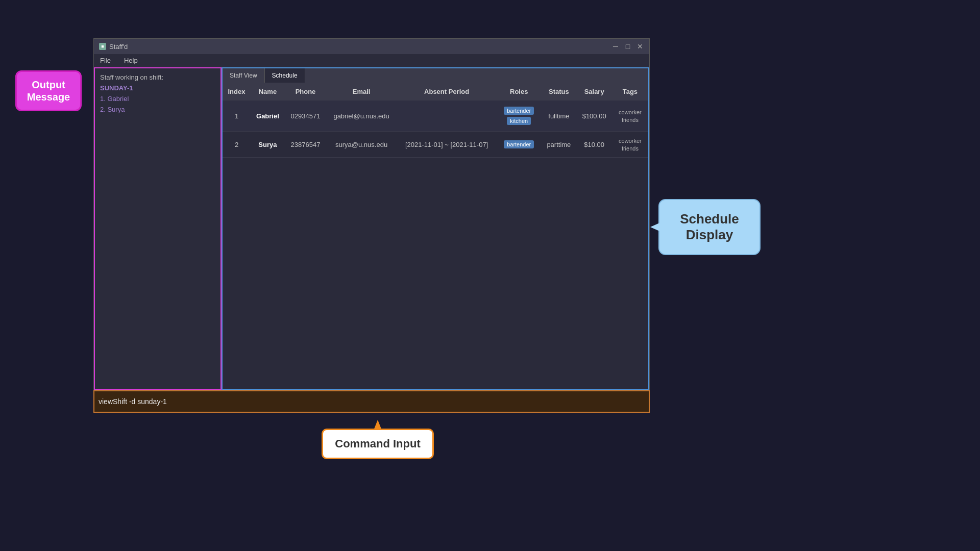 The width and height of the screenshot is (980, 551). I want to click on staff-item-2: 2. Surya, so click(158, 110).